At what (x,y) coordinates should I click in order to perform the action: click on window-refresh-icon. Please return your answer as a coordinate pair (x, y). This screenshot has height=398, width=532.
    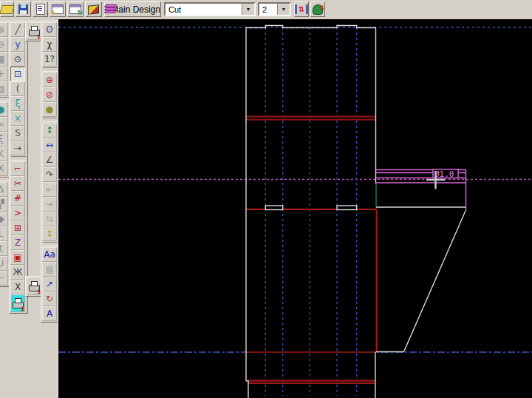
    Looking at the image, I should click on (75, 9).